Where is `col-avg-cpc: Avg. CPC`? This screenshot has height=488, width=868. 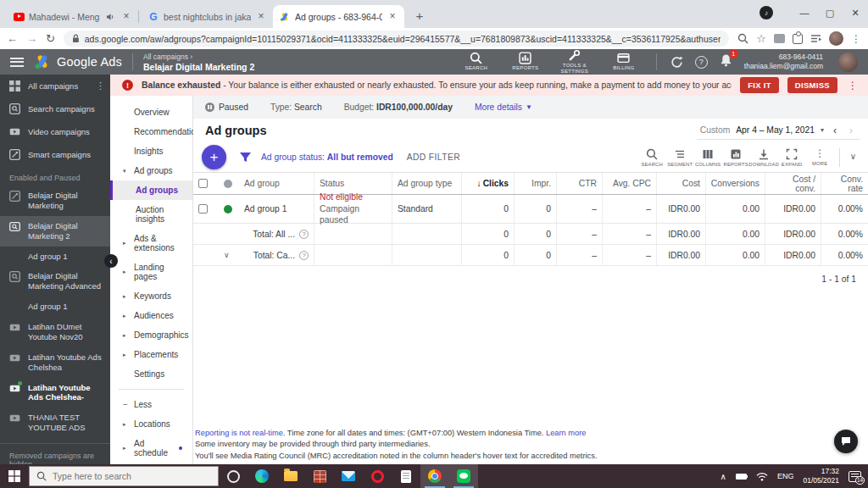
col-avg-cpc: Avg. CPC is located at coordinates (629, 183).